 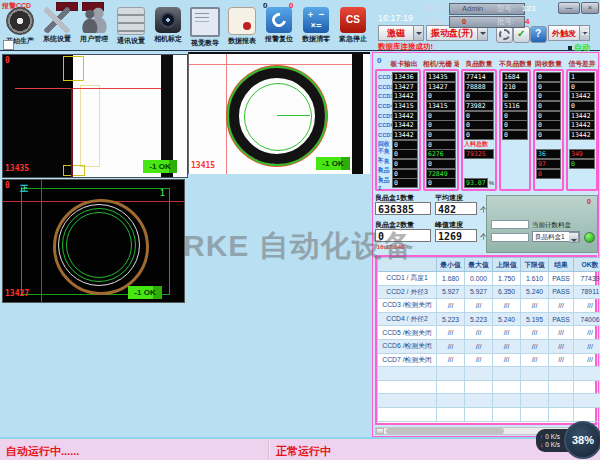 What do you see at coordinates (403, 236) in the screenshot?
I see `box2-count: 0` at bounding box center [403, 236].